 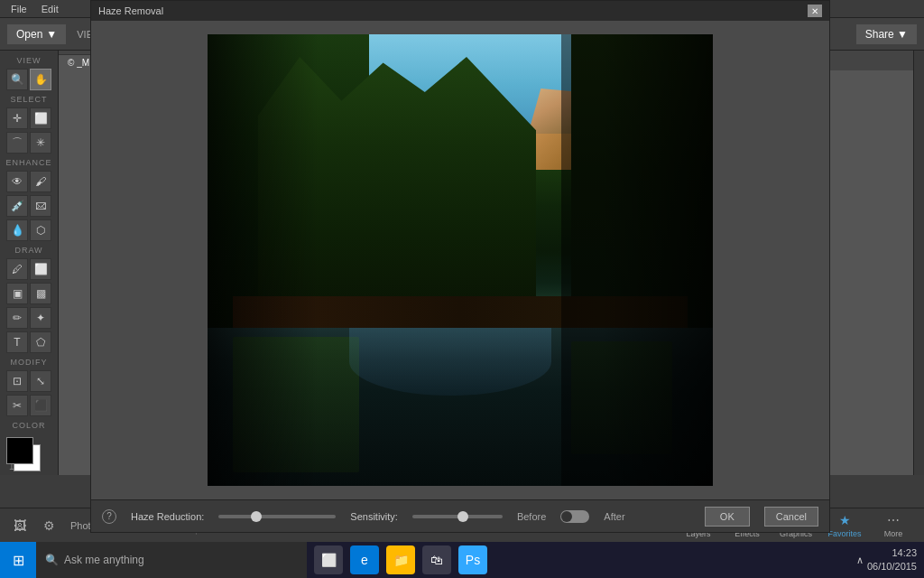 What do you see at coordinates (890, 560) in the screenshot?
I see `taskbar-right: ∧ 14:23 06/10/2015` at bounding box center [890, 560].